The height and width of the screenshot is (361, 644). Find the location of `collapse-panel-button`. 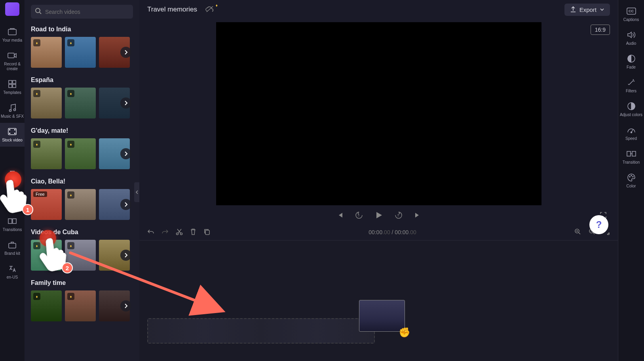

collapse-panel-button is located at coordinates (137, 192).